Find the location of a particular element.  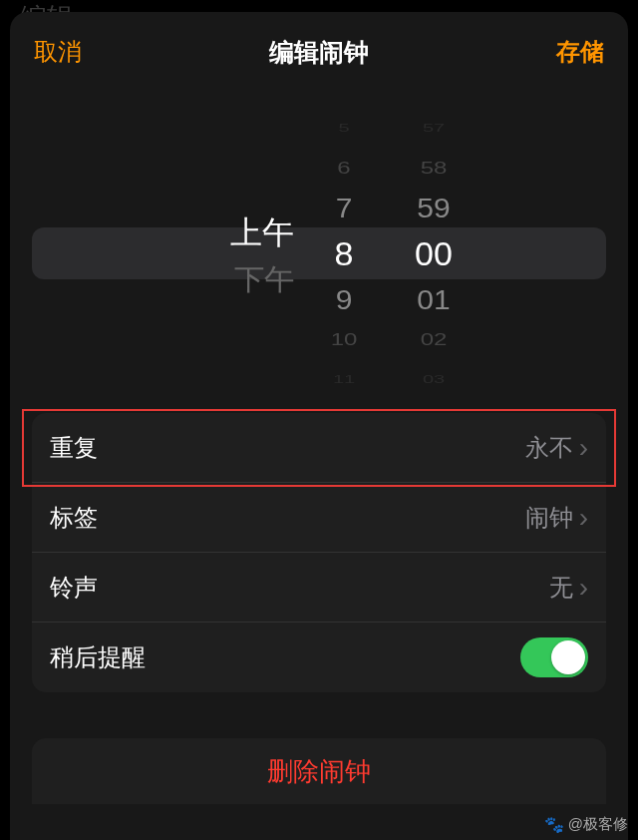

page-title: 编辑闹钟 is located at coordinates (319, 52).